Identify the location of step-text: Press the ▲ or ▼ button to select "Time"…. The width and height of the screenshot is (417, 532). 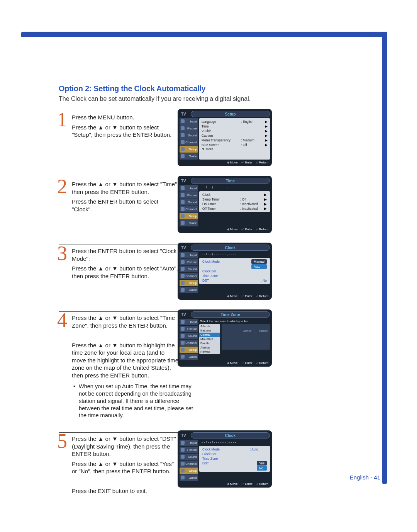
(125, 197).